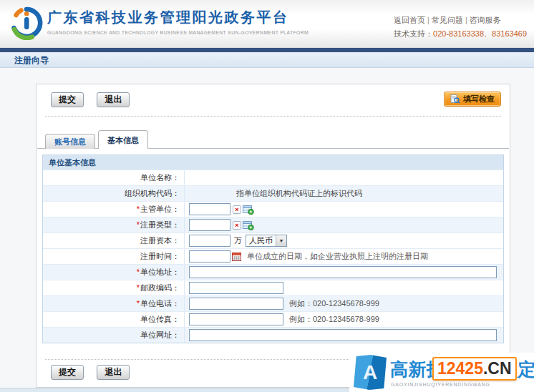 This screenshot has height=392, width=534. Describe the element at coordinates (460, 20) in the screenshot. I see `header-links: 返回首页|常见问题|咨询服务` at that location.